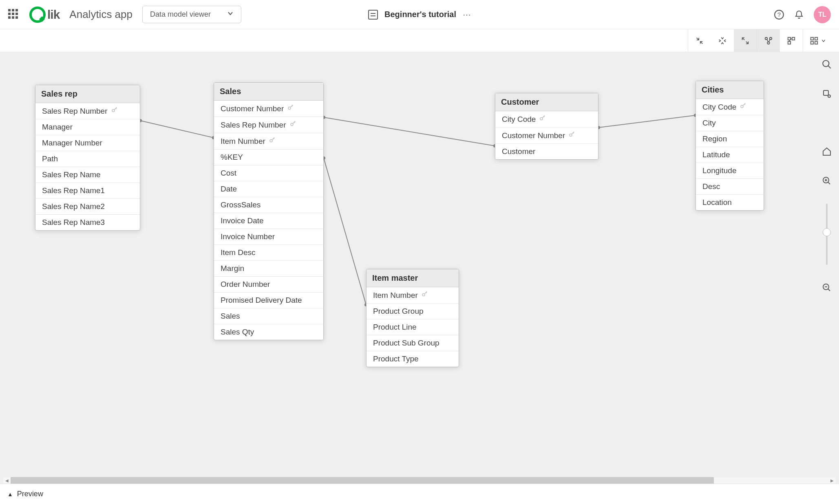  Describe the element at coordinates (519, 152) in the screenshot. I see `field-name: Customer` at that location.